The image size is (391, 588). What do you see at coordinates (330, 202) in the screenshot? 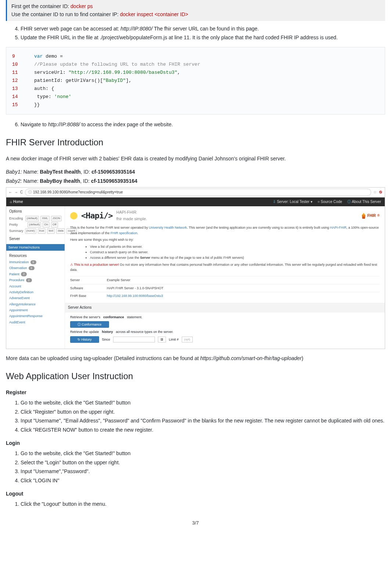
I see `source-link: ○ Source Code` at bounding box center [330, 202].